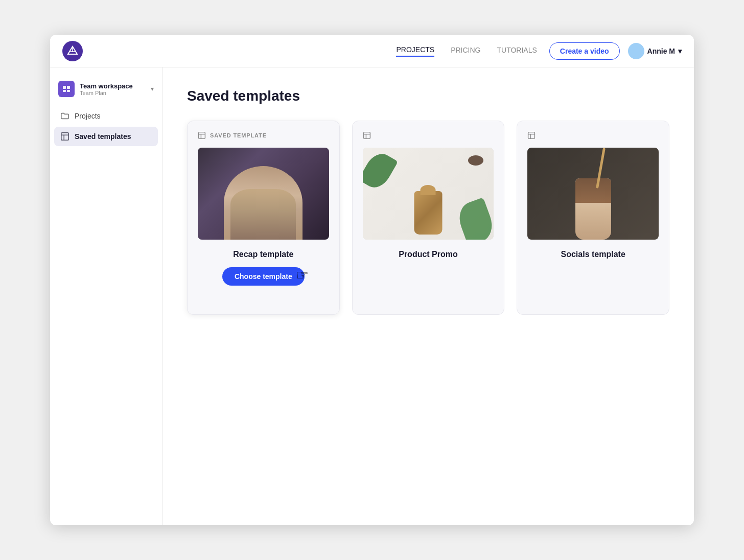 This screenshot has width=744, height=560. I want to click on template-card-product: Product Promo Choose template, so click(428, 218).